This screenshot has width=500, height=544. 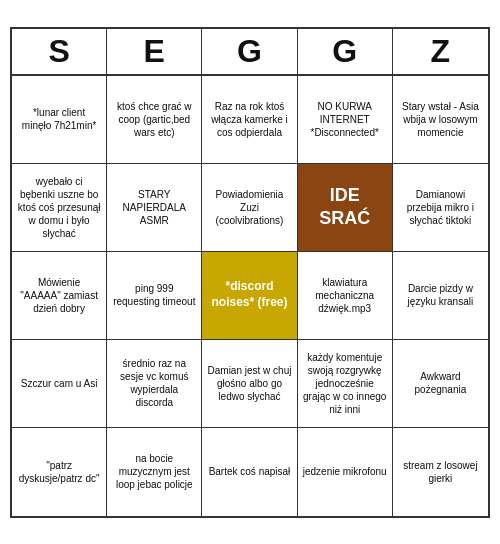 I want to click on bingo-cell-21: na bocie muzycznym jest loop jebac polic…, so click(x=154, y=472).